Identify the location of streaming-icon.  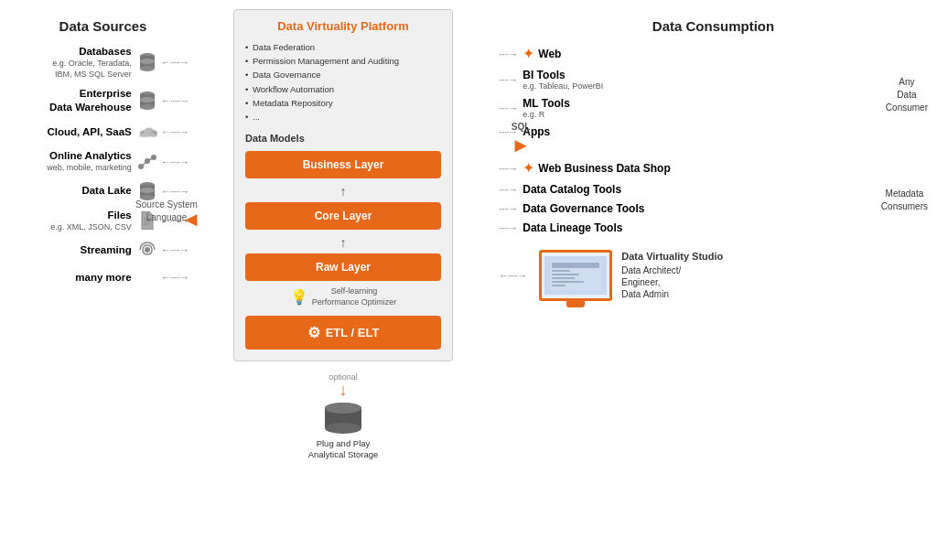
(147, 250).